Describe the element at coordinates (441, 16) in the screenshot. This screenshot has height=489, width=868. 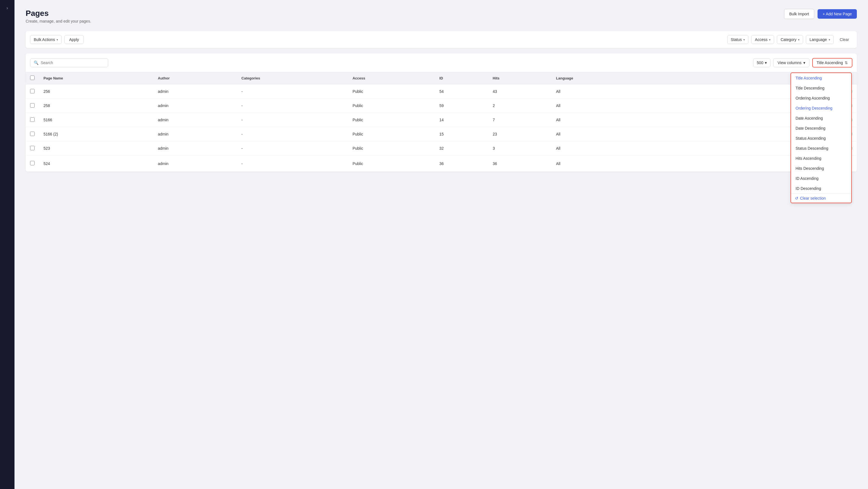
I see `page-header: Pages Create, manage, and edit your page…` at that location.